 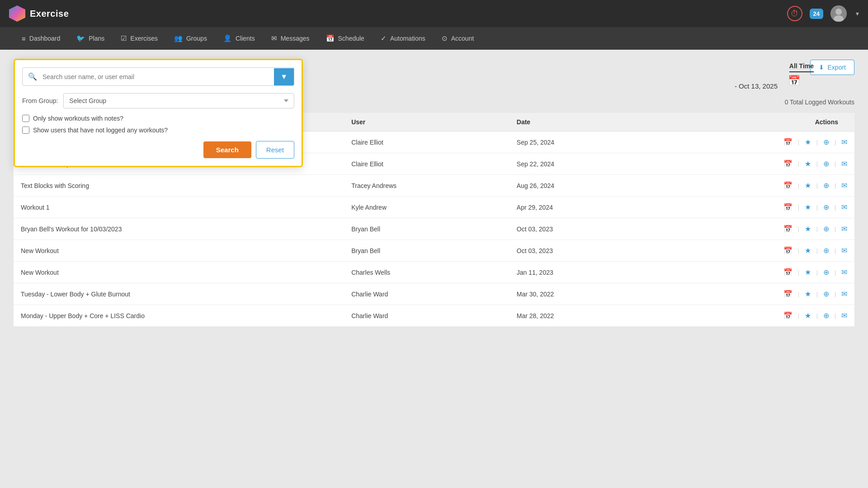 I want to click on avatar-dropdown-icon: ▾, so click(x=857, y=14).